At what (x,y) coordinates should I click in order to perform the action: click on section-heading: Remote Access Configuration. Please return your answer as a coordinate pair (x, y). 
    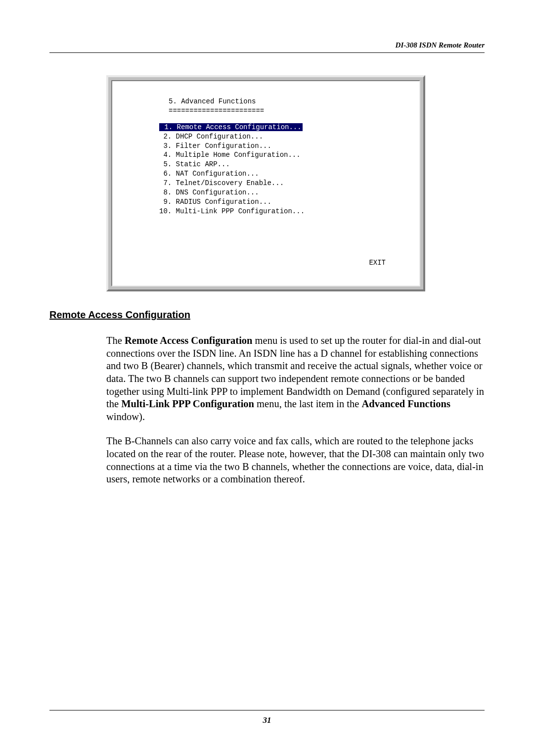
    Looking at the image, I should click on (267, 315).